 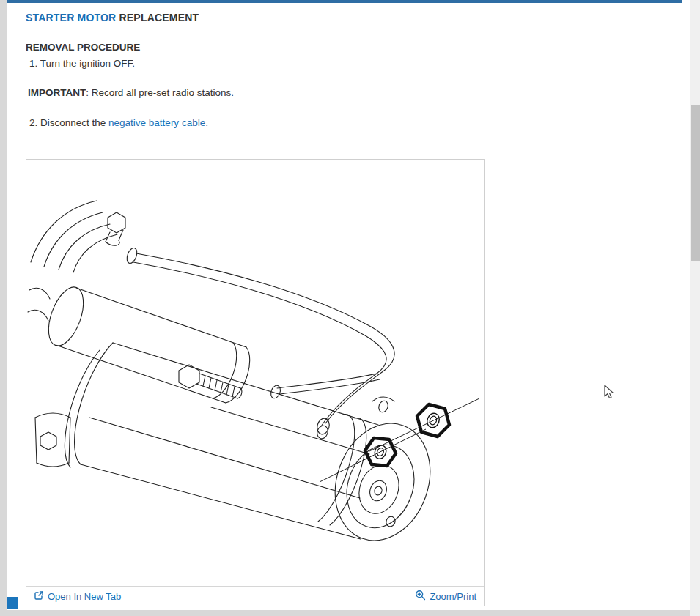 What do you see at coordinates (453, 596) in the screenshot?
I see `zoom-print-label: Zoom/Print` at bounding box center [453, 596].